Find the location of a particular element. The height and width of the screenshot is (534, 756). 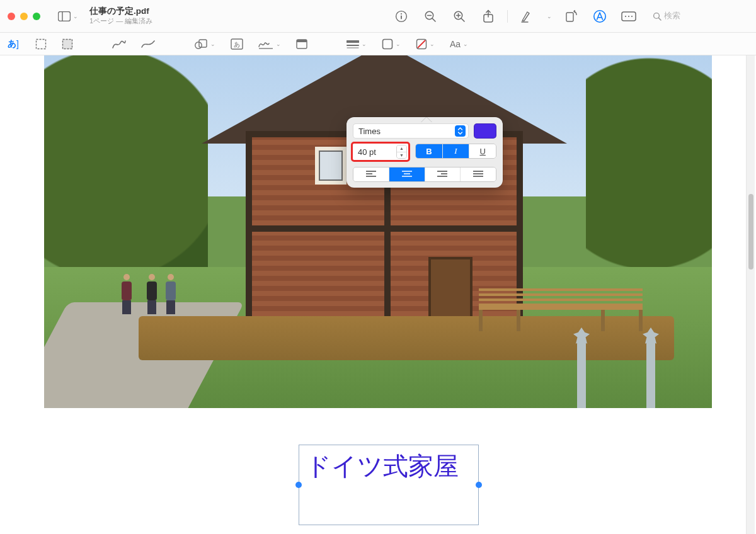

markup-icon is located at coordinates (600, 16).